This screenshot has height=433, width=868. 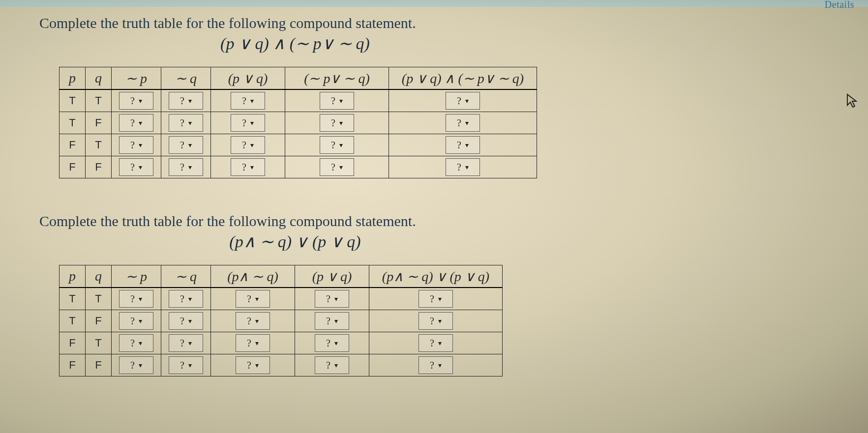 What do you see at coordinates (839, 5) in the screenshot?
I see `details-link: Details` at bounding box center [839, 5].